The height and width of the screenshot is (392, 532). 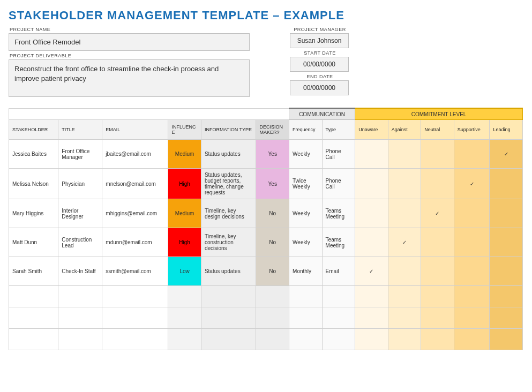 I want to click on title-cell: Physician, so click(x=80, y=184).